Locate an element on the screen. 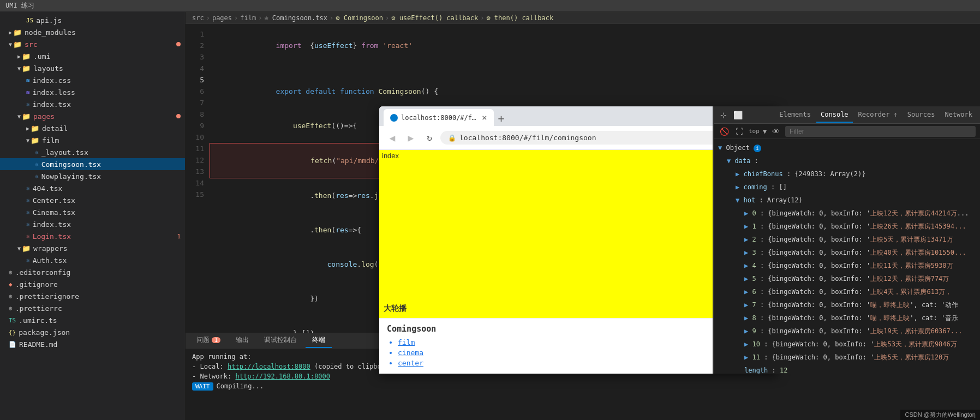  obj-hot-4: ▶ 4 : {bingeWatch: 0, boxInfo: '上映11天，累计… is located at coordinates (847, 266).